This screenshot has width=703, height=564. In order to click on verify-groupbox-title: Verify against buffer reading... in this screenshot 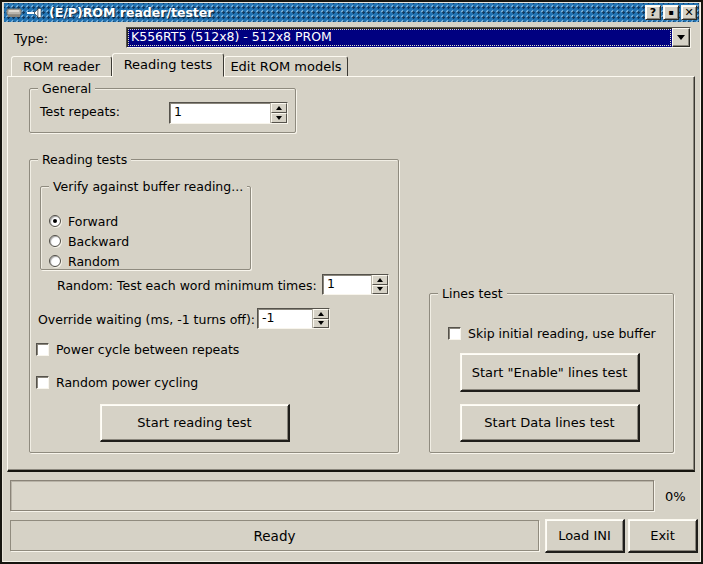, I will do `click(148, 186)`.